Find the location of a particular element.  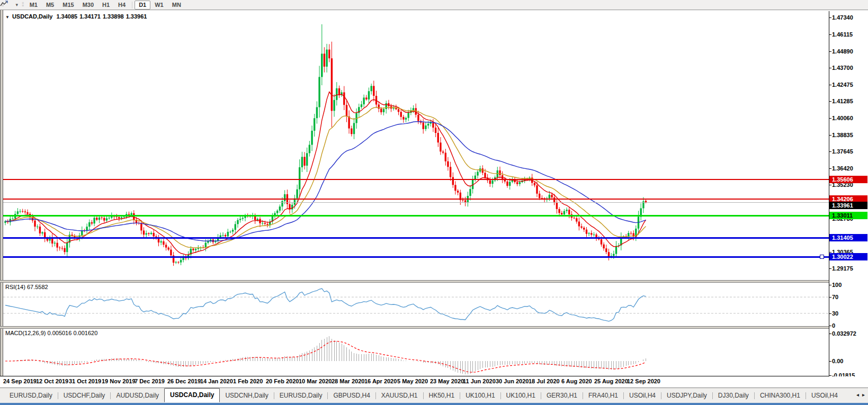

timeframe-button-w1: W1 is located at coordinates (159, 5).